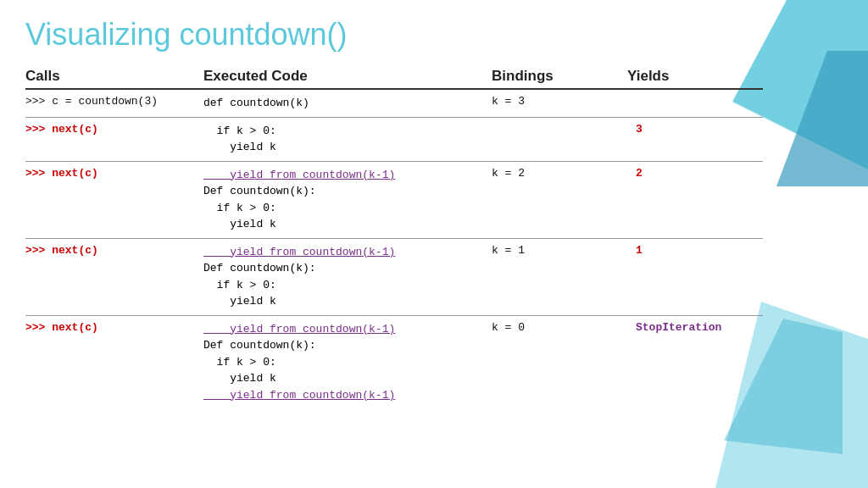  I want to click on code-line-yield-from-countdown: yield from countdown(k-1), so click(348, 396).